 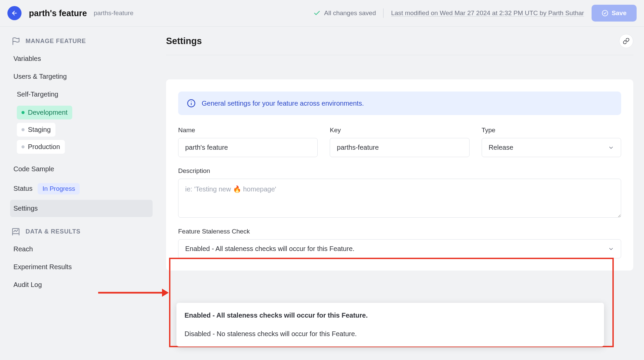 What do you see at coordinates (58, 189) in the screenshot?
I see `status-badge: In Progress` at bounding box center [58, 189].